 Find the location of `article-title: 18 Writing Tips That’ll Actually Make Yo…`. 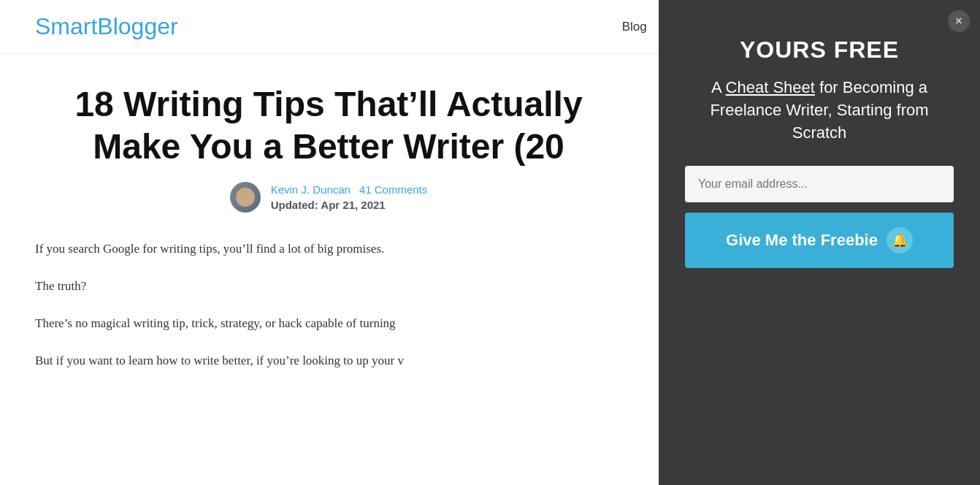

article-title: 18 Writing Tips That’ll Actually Make Yo… is located at coordinates (329, 126).